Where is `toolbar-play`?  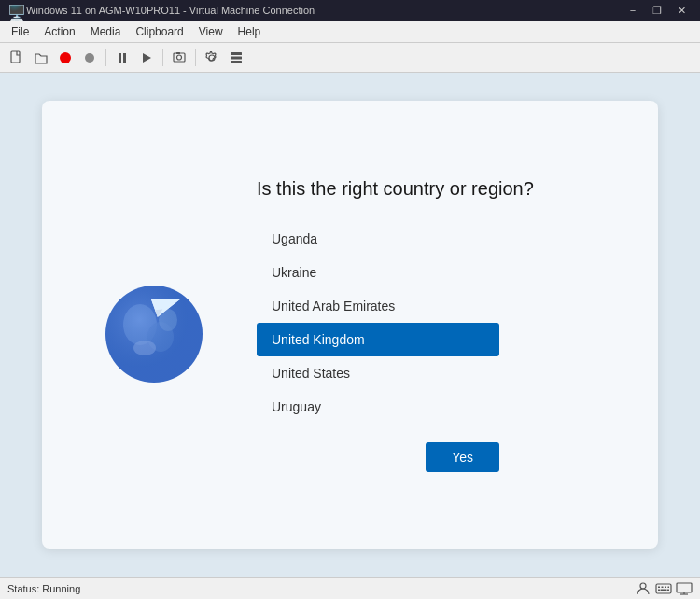 toolbar-play is located at coordinates (147, 58).